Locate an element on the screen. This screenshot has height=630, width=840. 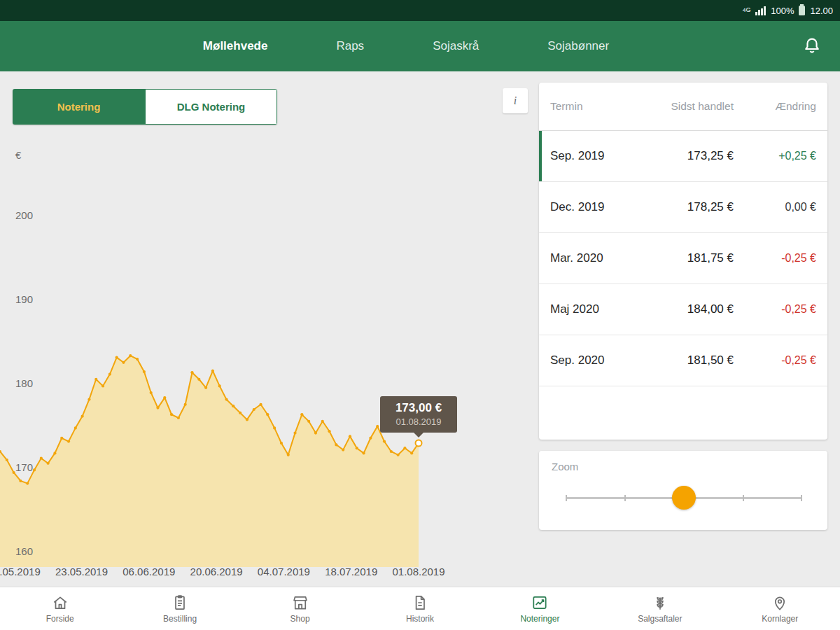
map-pin-icon is located at coordinates (780, 603).